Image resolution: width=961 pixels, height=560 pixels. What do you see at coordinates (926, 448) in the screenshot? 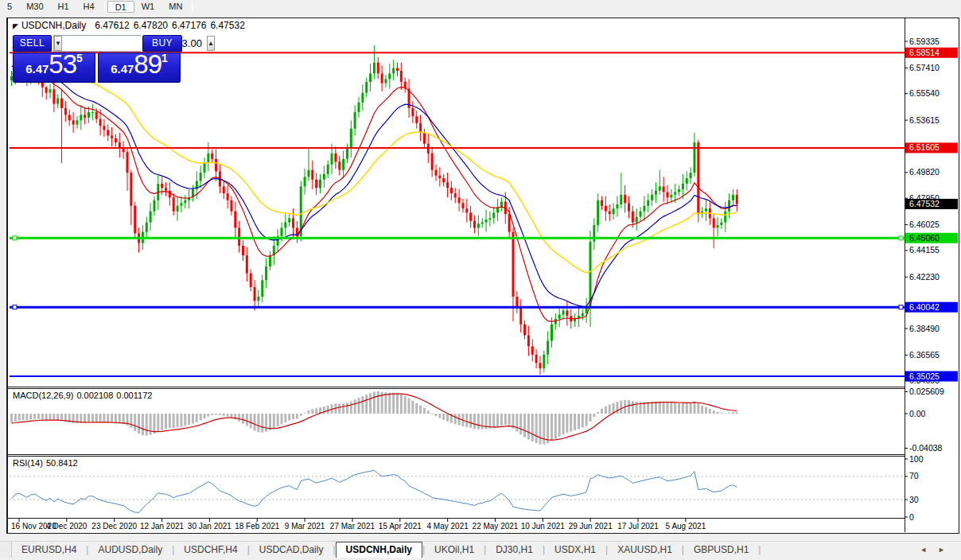
I see `svg-text: -0.04038` at bounding box center [926, 448].